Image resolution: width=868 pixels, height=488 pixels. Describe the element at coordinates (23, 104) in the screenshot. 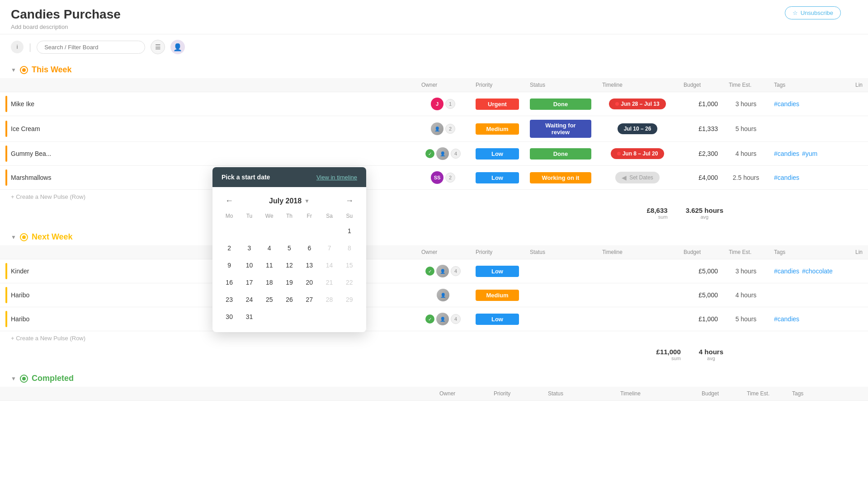

I see `item-name: Mike Ike` at that location.